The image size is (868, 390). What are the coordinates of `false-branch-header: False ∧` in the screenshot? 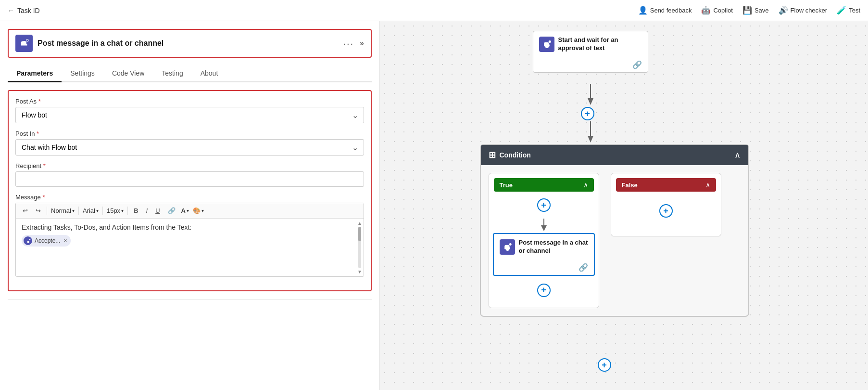 It's located at (666, 185).